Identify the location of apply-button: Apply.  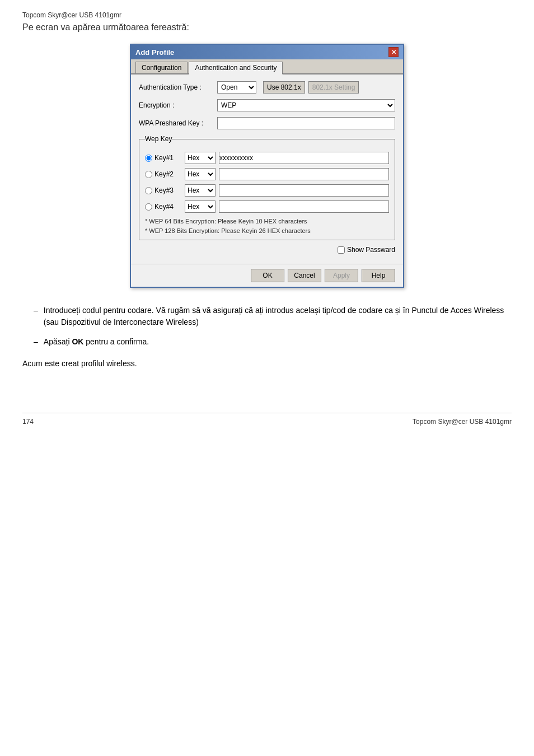
(341, 276).